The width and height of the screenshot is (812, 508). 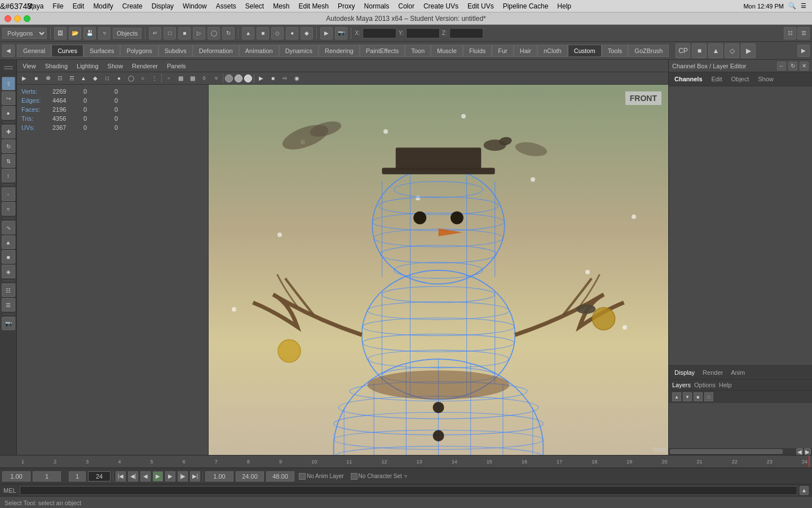 I want to click on shelf-tab-surfaces: Surfaces, so click(x=102, y=51).